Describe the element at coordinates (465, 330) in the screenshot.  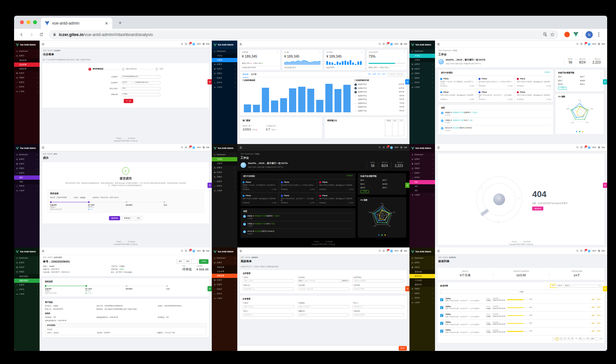
I see `item-title: AliPay` at that location.